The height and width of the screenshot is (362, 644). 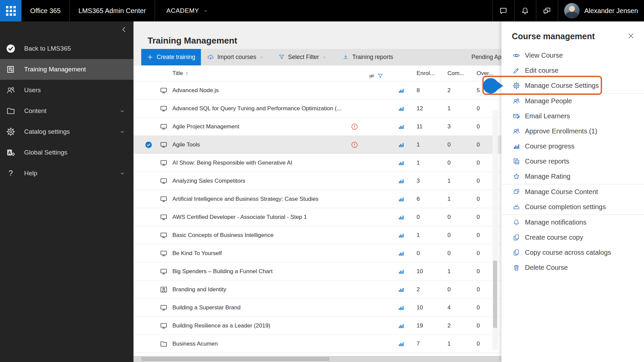 What do you see at coordinates (317, 163) in the screenshot?
I see `table-row: AI Show: Being Responsible with Generati…` at bounding box center [317, 163].